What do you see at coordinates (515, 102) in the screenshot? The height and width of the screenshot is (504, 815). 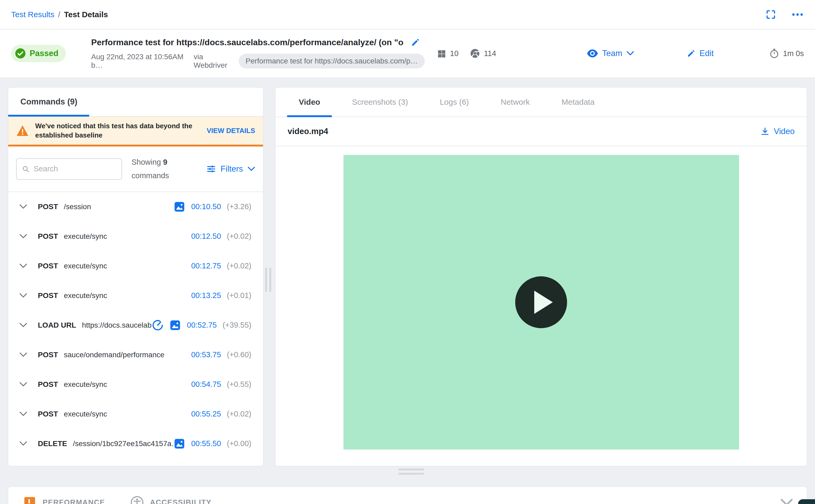 I see `tab-network: Network` at bounding box center [515, 102].